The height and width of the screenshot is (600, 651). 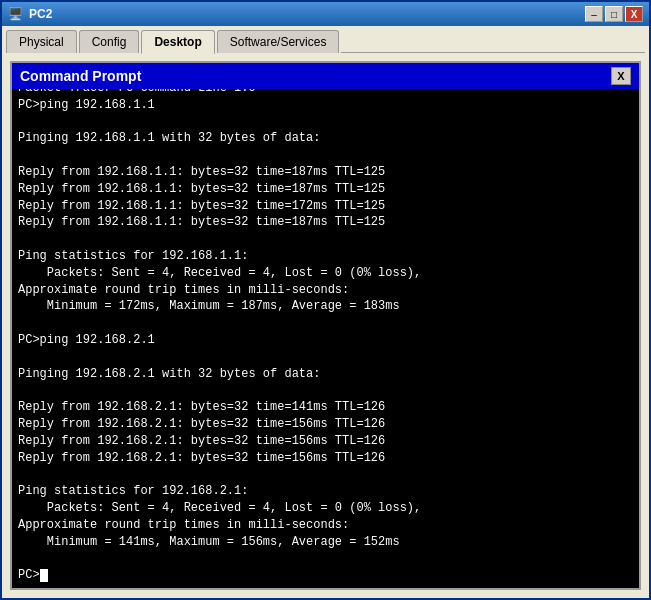 I want to click on tab-physical: Physical, so click(x=42, y=42).